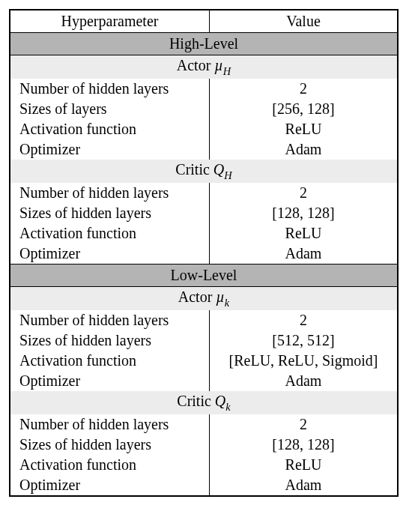  Describe the element at coordinates (204, 276) in the screenshot. I see `section-label: Low-Level` at that location.